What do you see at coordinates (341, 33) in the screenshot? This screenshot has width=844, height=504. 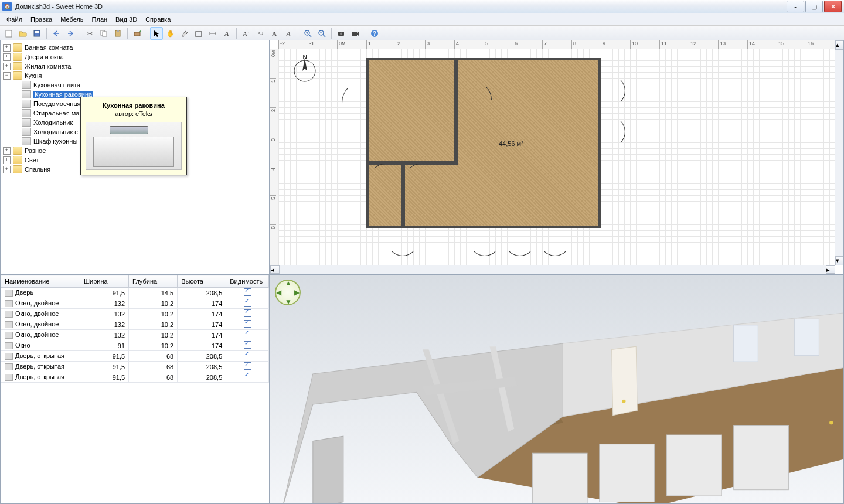 I see `camera-button` at bounding box center [341, 33].